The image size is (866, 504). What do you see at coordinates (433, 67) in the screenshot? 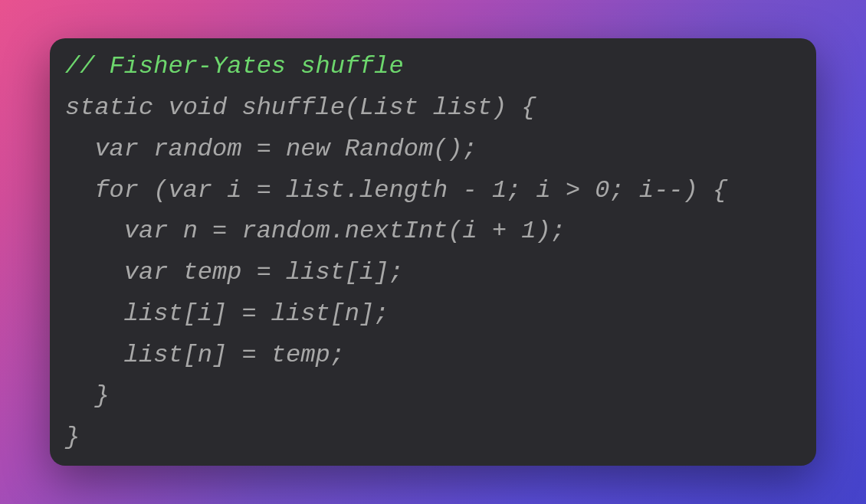
I see `code-line-comment: // Fisher-Yates shuffle` at bounding box center [433, 67].